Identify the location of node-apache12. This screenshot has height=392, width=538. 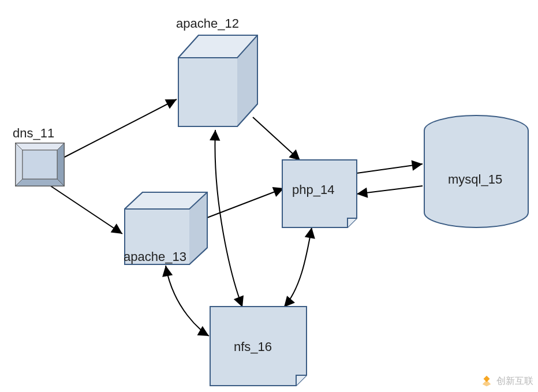
(218, 81).